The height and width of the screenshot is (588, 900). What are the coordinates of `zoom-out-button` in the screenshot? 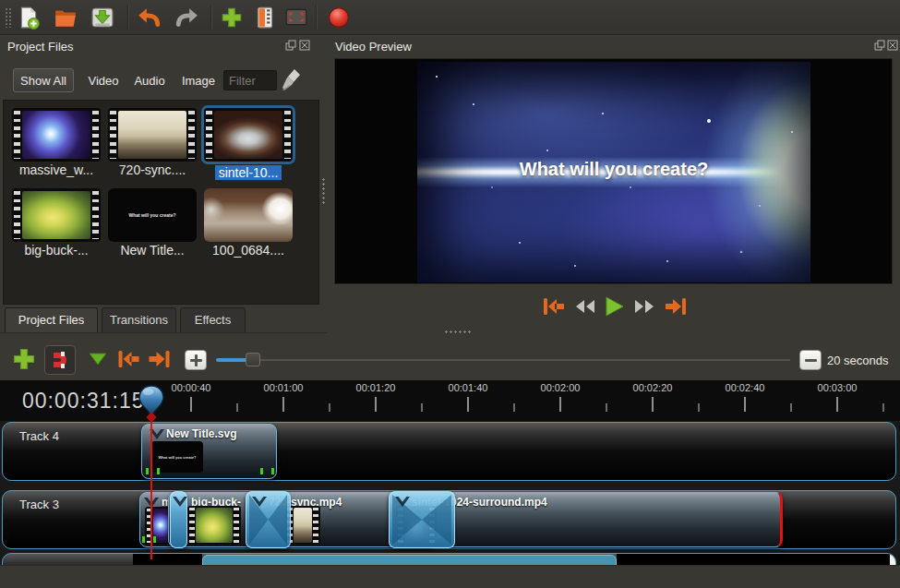 It's located at (810, 360).